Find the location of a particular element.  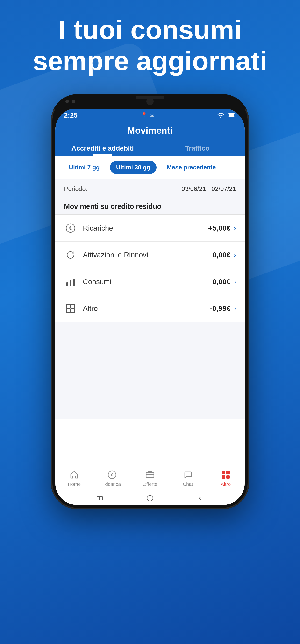

tab-traffico-label: Traffico is located at coordinates (197, 148).